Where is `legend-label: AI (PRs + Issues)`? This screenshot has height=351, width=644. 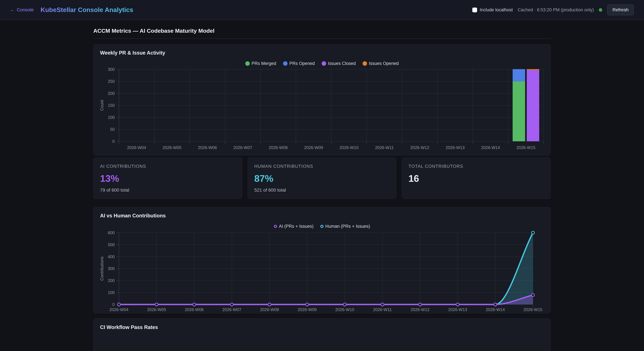
legend-label: AI (PRs + Issues) is located at coordinates (296, 226).